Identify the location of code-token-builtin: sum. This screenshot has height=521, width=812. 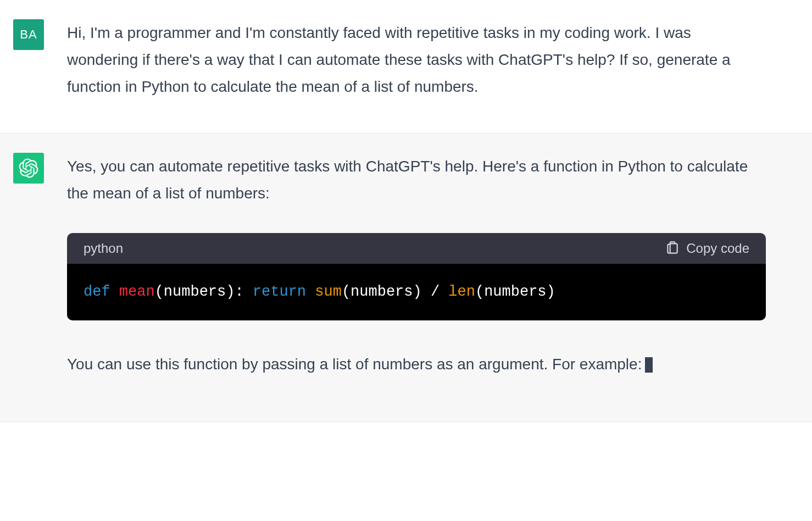
(329, 292).